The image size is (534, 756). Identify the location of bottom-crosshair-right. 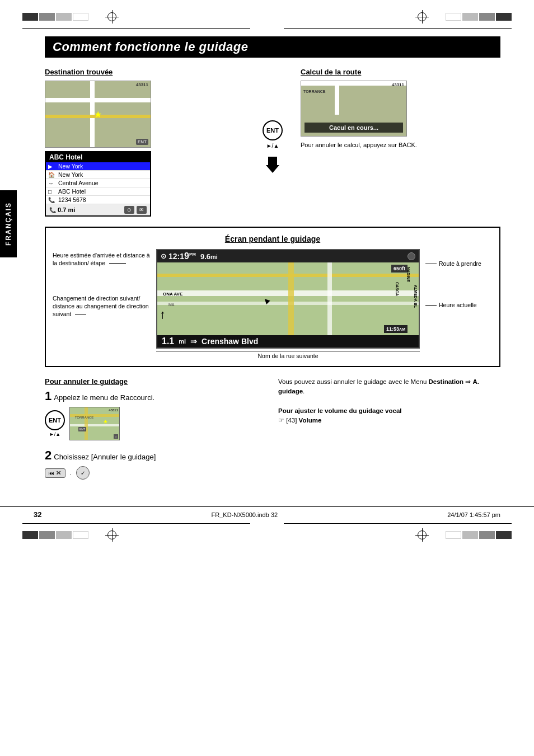
(422, 535).